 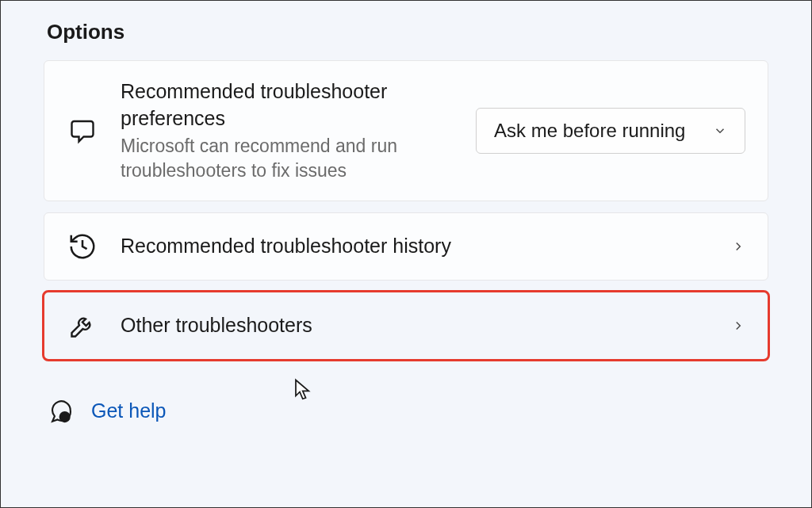 What do you see at coordinates (408, 32) in the screenshot?
I see `section-title: Options` at bounding box center [408, 32].